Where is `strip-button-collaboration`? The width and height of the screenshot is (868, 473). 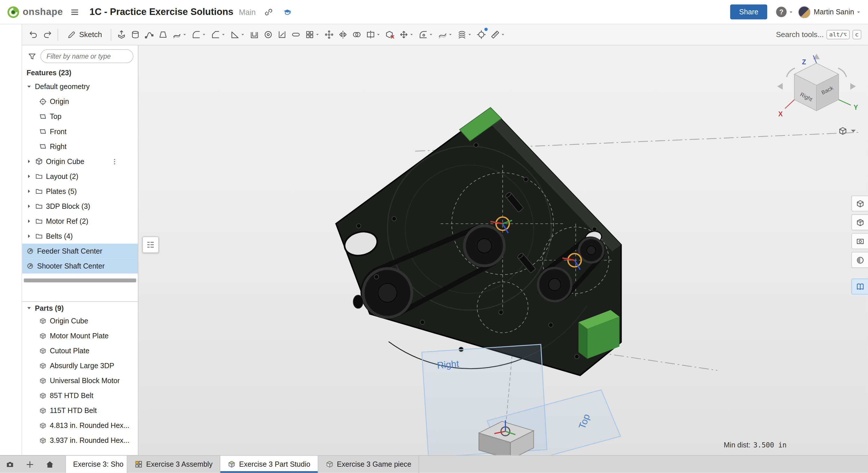
strip-button-collaboration is located at coordinates (11, 57).